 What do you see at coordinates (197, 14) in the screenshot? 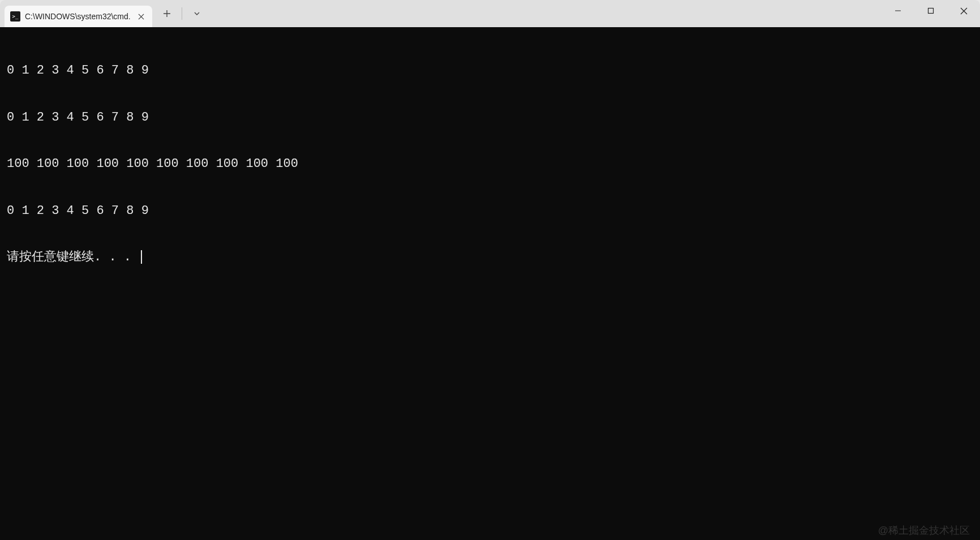
I see `chevron-down-icon` at bounding box center [197, 14].